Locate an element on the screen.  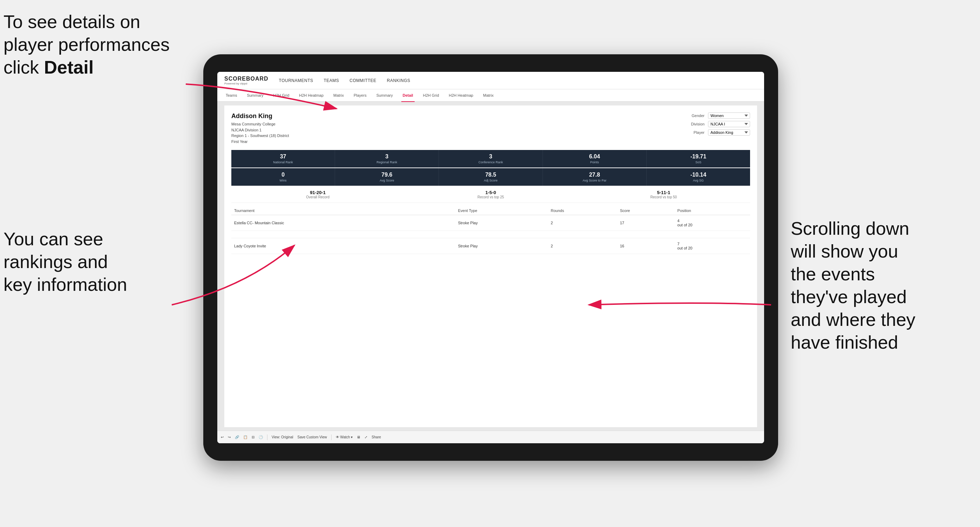
player-year: First Year is located at coordinates (260, 142).